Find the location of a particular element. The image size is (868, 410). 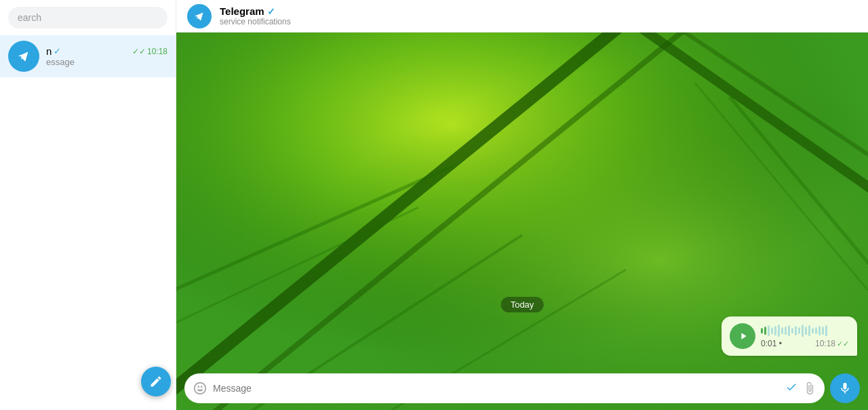

play-button is located at coordinates (743, 336).